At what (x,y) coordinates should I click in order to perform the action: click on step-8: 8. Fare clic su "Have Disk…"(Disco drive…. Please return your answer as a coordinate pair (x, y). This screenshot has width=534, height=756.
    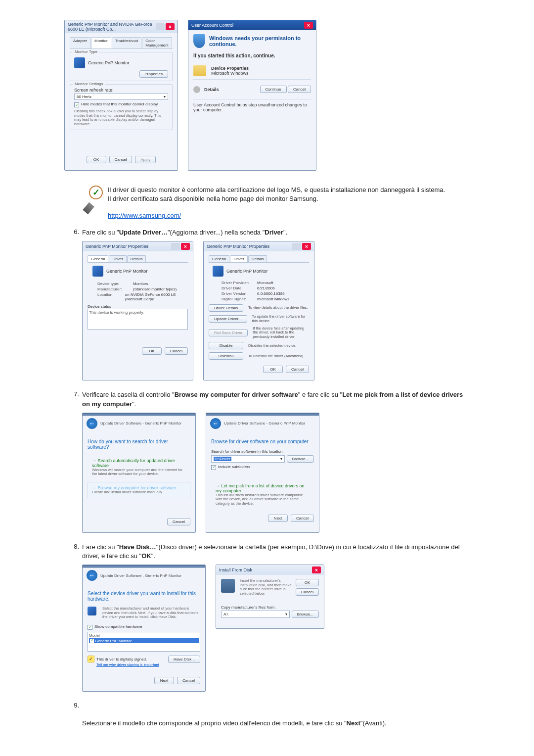
    Looking at the image, I should click on (267, 552).